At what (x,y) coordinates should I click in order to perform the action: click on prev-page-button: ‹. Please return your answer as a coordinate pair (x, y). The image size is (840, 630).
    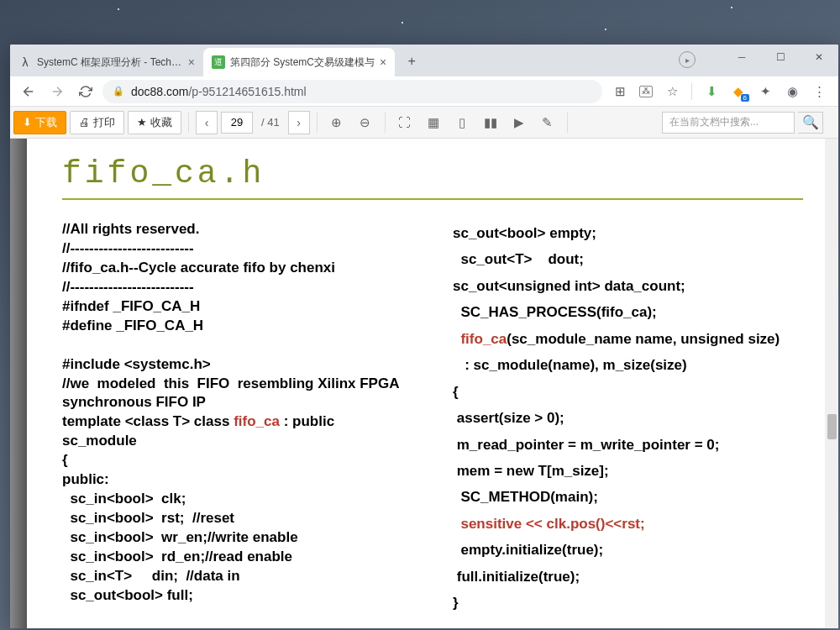
    Looking at the image, I should click on (207, 123).